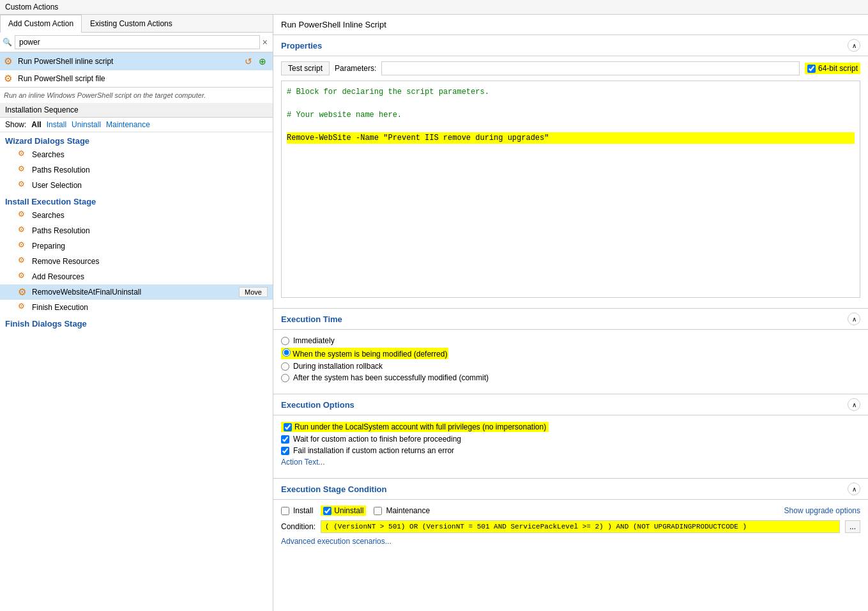 The height and width of the screenshot is (611, 868). Describe the element at coordinates (571, 341) in the screenshot. I see `radio-immediately: Immediately` at that location.